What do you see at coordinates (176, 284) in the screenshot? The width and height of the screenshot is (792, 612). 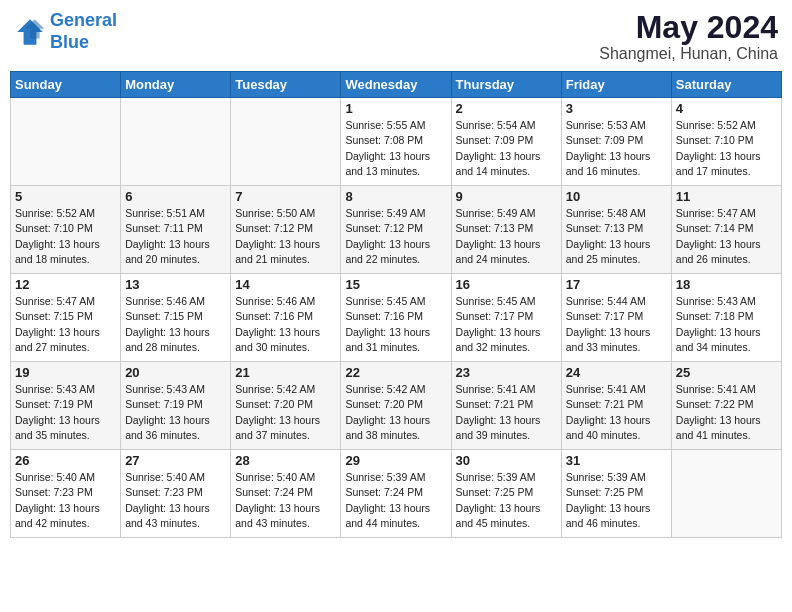 I see `day-number: 13` at bounding box center [176, 284].